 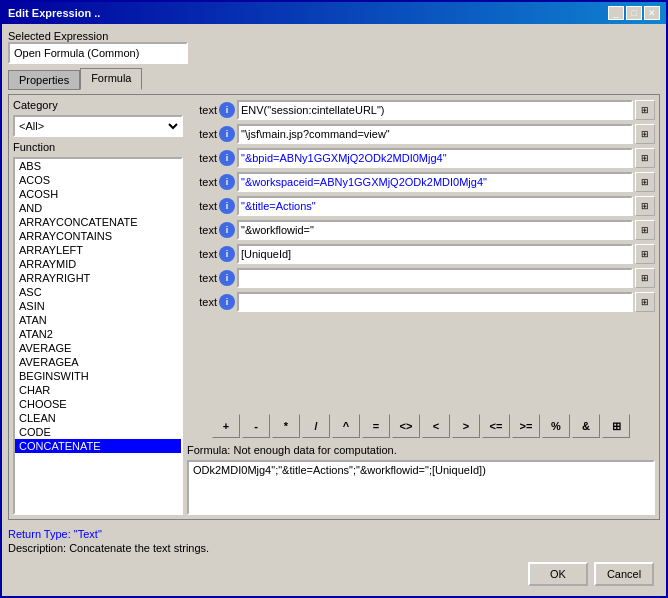 I want to click on function-list-item: ARRAYMID, so click(x=98, y=264).